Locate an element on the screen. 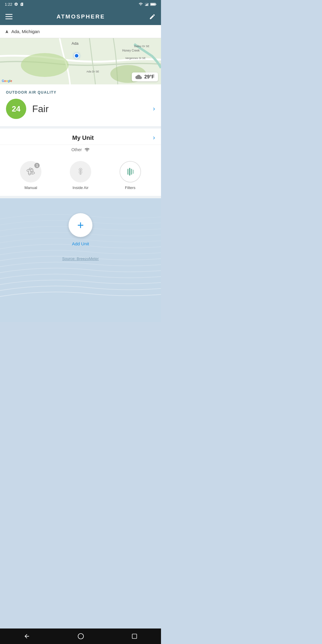 Image resolution: width=322 pixels, height=644 pixels. time-display: 1:22 is located at coordinates (8, 4).